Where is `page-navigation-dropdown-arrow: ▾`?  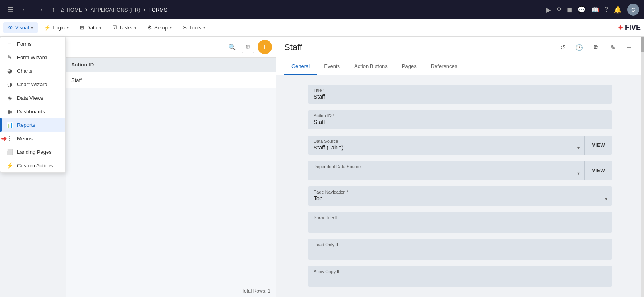 page-navigation-dropdown-arrow: ▾ is located at coordinates (606, 199).